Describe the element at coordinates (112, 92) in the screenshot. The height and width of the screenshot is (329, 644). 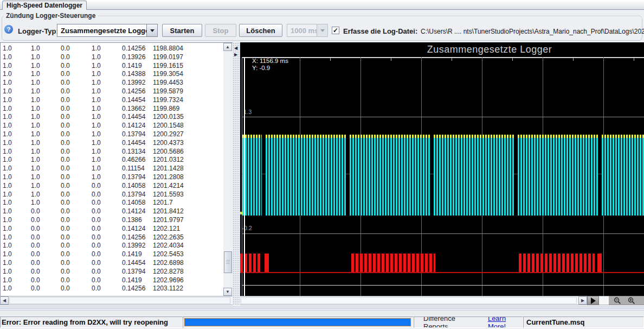
I see `table-row: 1.01.00.01.00.142561199.5879` at that location.